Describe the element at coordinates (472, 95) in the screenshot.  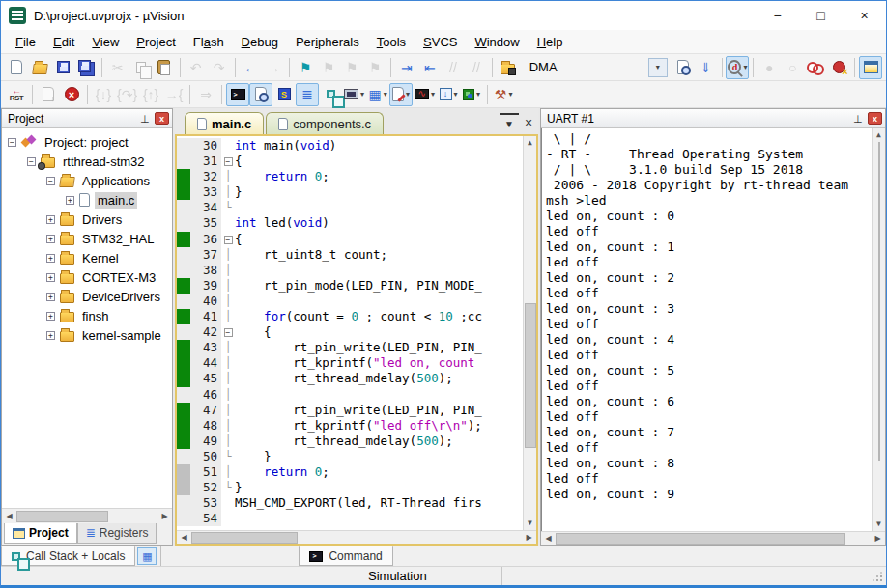
I see `system-viewer-icon: ▾` at that location.